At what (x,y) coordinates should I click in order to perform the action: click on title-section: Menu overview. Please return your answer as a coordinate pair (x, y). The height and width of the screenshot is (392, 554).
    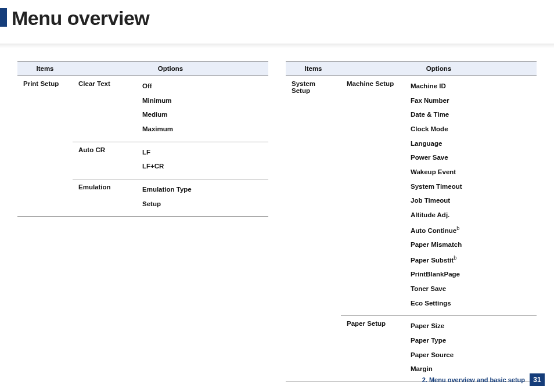
    Looking at the image, I should click on (277, 20).